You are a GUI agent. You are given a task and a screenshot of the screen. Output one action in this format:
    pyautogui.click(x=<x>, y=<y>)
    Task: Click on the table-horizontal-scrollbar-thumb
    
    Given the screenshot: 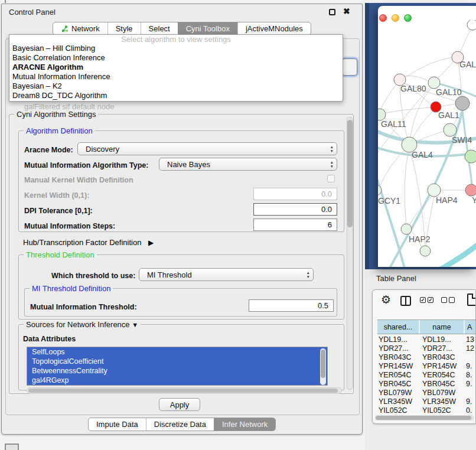 What is the action you would take?
    pyautogui.click(x=423, y=418)
    